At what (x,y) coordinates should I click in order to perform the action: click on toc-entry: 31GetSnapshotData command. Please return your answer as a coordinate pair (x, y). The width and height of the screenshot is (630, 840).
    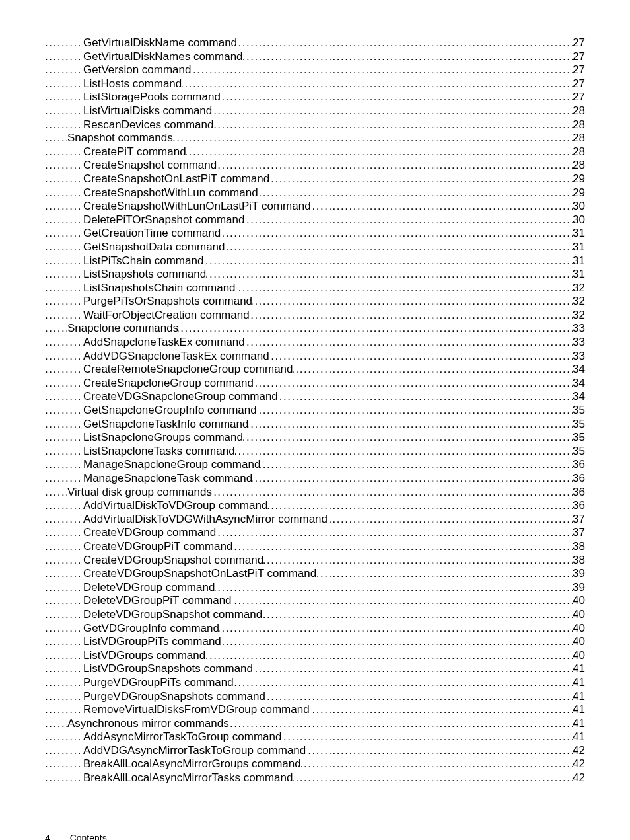
    Looking at the image, I should click on (315, 247).